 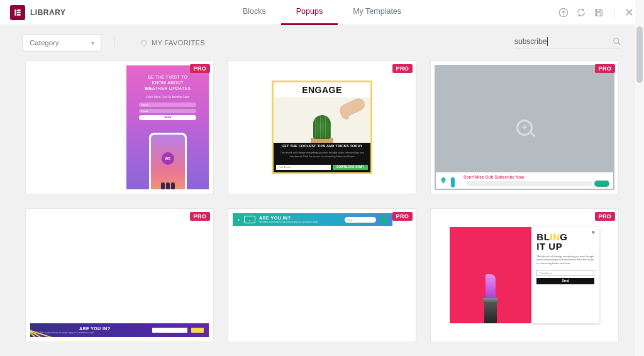 I want to click on magnify-icon: +, so click(x=525, y=128).